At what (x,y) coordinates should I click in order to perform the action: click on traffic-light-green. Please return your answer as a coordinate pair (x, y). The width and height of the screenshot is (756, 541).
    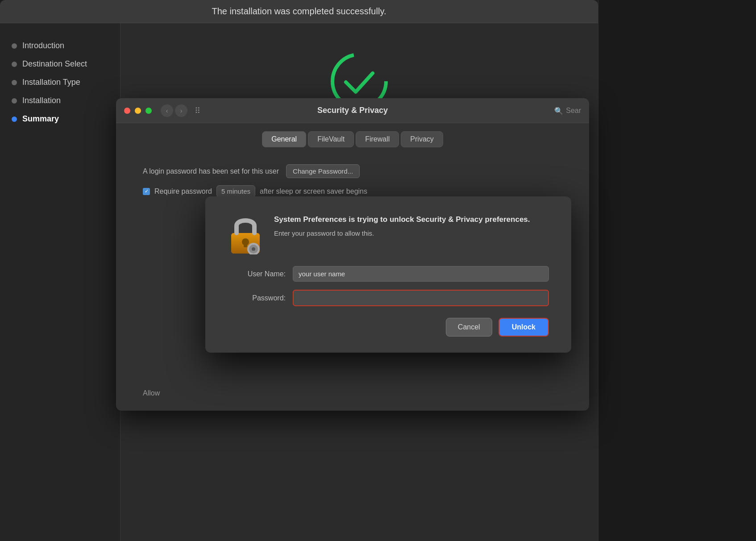
    Looking at the image, I should click on (149, 111).